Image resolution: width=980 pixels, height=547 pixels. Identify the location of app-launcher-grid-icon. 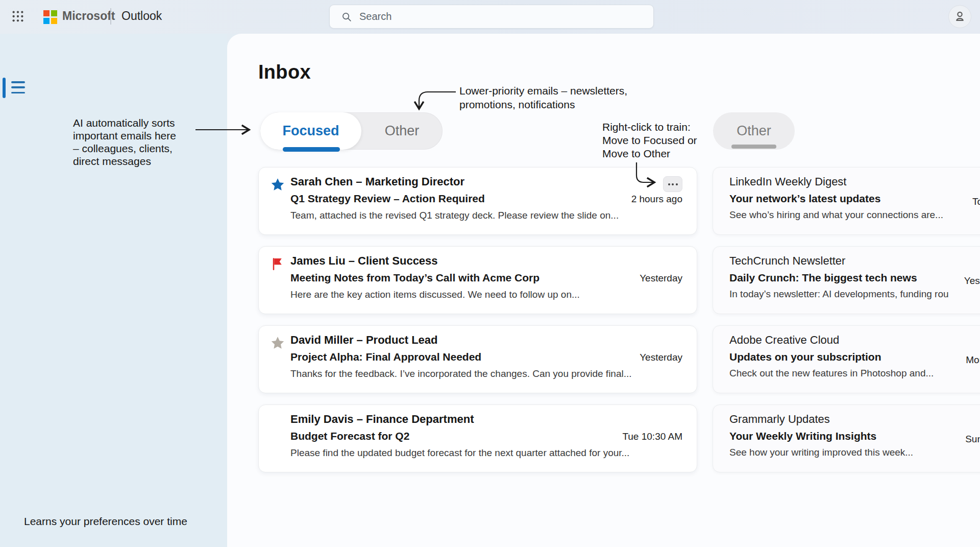
(18, 16).